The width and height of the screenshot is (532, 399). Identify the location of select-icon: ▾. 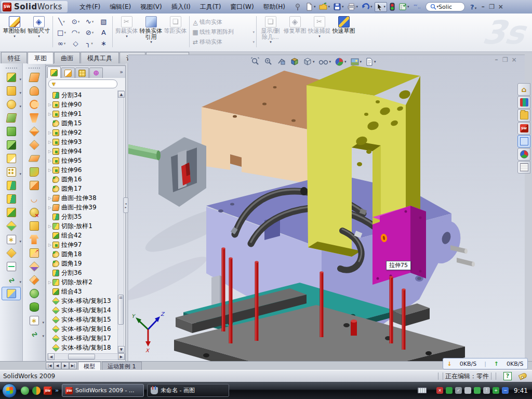
(381, 7).